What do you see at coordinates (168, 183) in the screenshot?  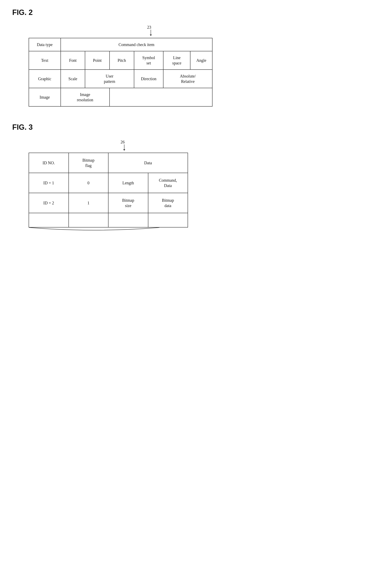 I see `fig3-cell-commanddata: Command,Data` at bounding box center [168, 183].